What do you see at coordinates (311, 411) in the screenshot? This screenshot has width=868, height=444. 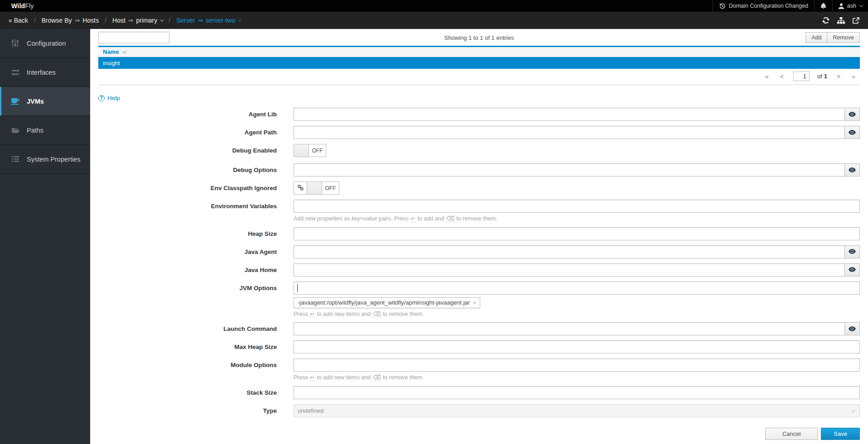 I see `type-select-value: undefined` at bounding box center [311, 411].